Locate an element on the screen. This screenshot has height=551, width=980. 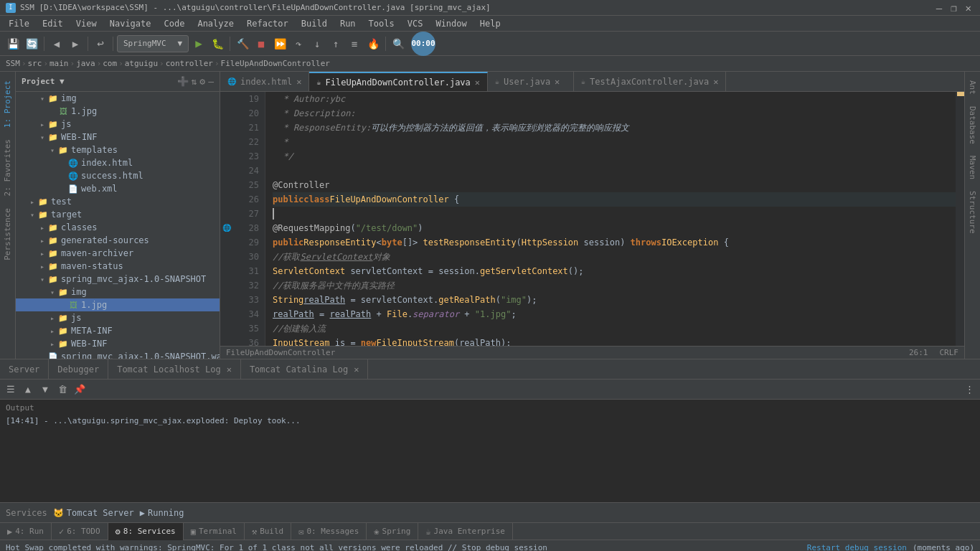
persistence-panel-tab: Persistence is located at coordinates (7, 234).